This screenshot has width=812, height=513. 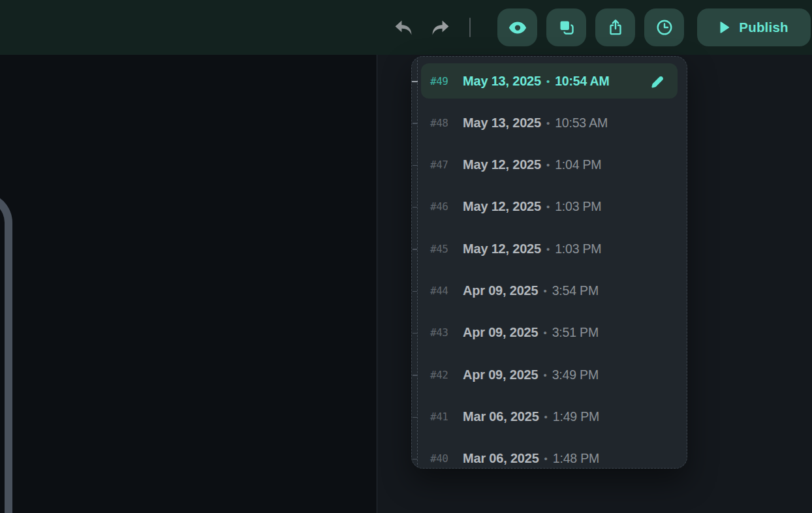 What do you see at coordinates (567, 27) in the screenshot?
I see `layers-copy-icon` at bounding box center [567, 27].